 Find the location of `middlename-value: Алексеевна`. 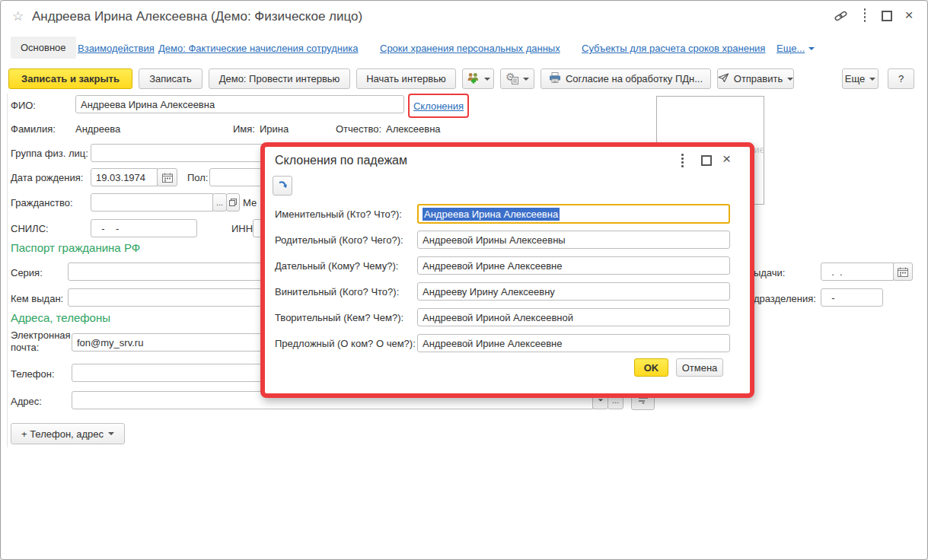

middlename-value: Алексеевна is located at coordinates (413, 129).